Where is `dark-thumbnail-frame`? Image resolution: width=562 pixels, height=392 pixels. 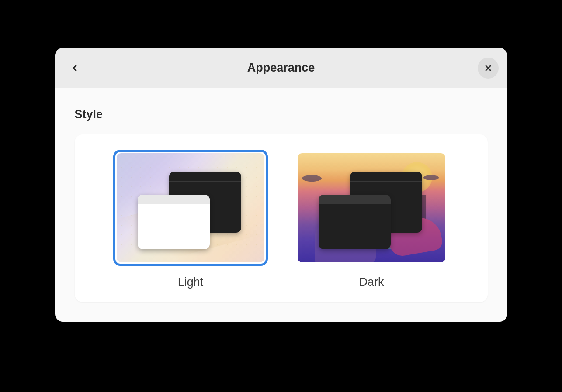 dark-thumbnail-frame is located at coordinates (371, 208).